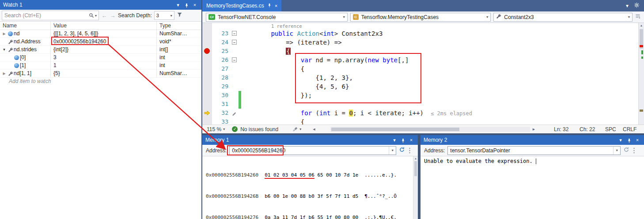 The image size is (644, 219). What do you see at coordinates (104, 73) in the screenshot?
I see `watch-value: {5}` at bounding box center [104, 73].